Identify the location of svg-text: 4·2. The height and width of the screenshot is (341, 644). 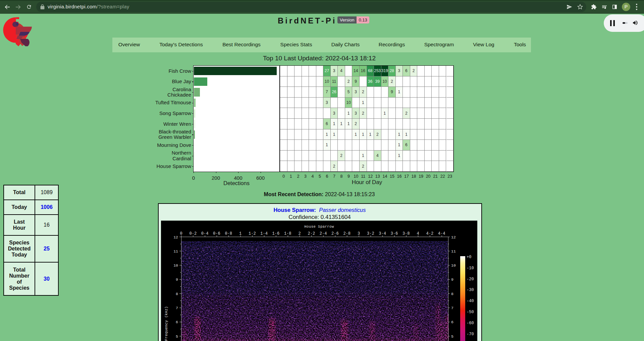
(430, 234).